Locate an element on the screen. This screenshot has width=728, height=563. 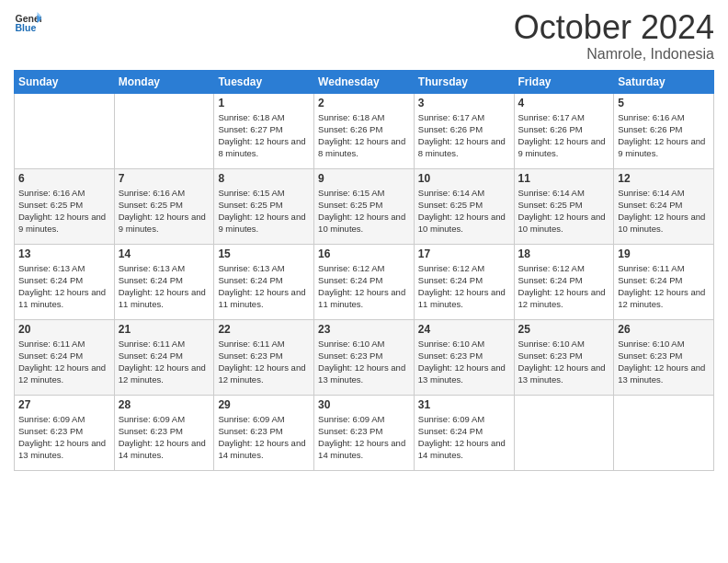
calendar-cell: 15Sunrise: 6:13 AMSunset: 6:24 PMDayligh… is located at coordinates (265, 282).